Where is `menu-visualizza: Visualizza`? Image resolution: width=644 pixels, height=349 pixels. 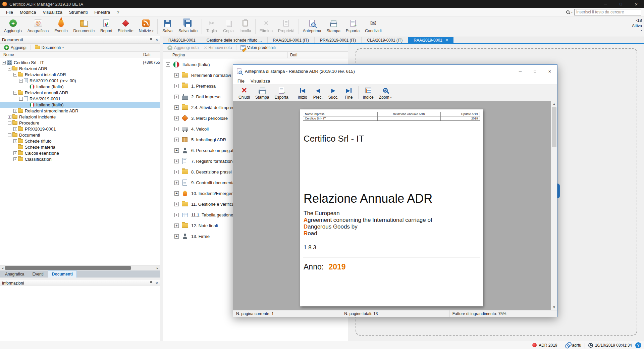
menu-visualizza: Visualizza is located at coordinates (52, 12).